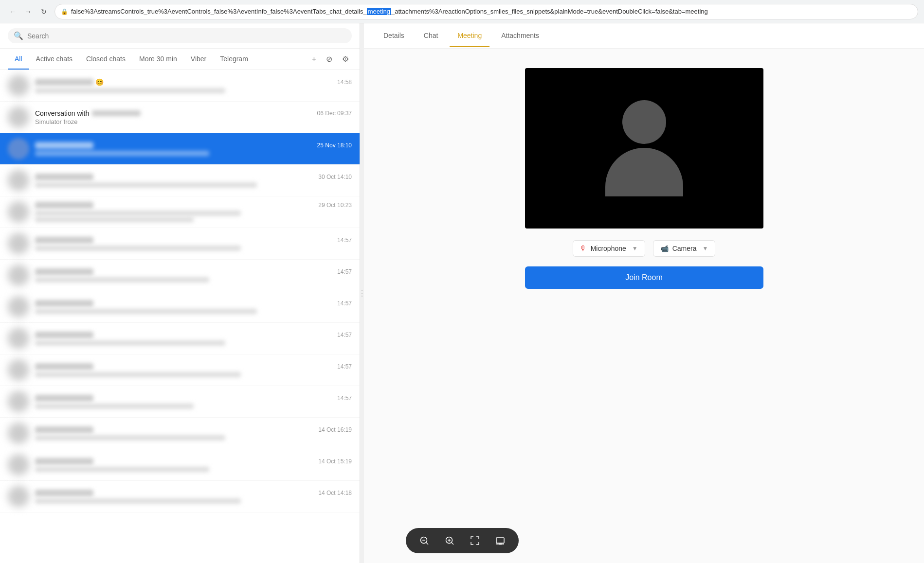 Image resolution: width=924 pixels, height=563 pixels. I want to click on list-item: 30 Oct 14:10, so click(180, 181).